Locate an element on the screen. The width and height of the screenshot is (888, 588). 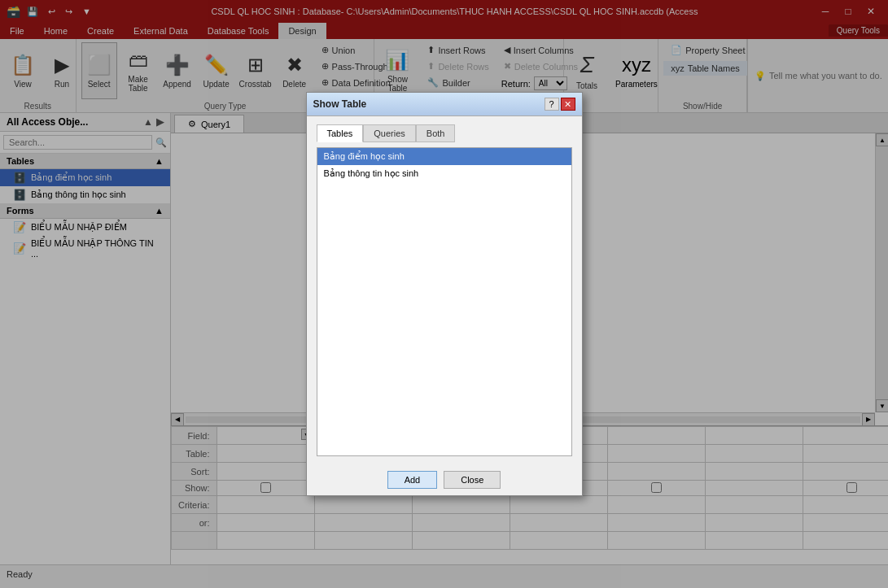
modal-tab-tables: Tables is located at coordinates (340, 133).